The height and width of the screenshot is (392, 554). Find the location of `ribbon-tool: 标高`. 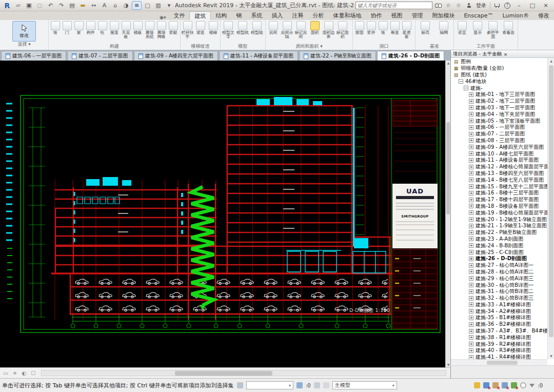

ribbon-tool: 标高 is located at coordinates (425, 30).